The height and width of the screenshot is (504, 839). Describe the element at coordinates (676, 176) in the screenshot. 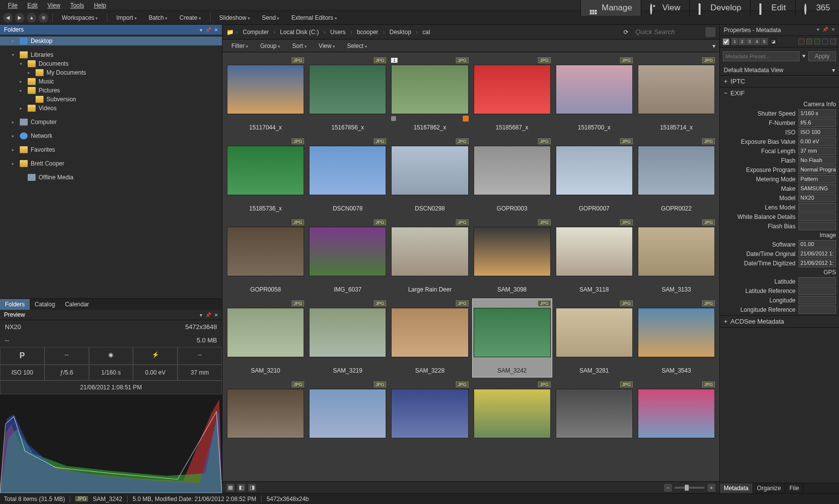

I see `thumbnail-item: JPGGOPR0022` at that location.